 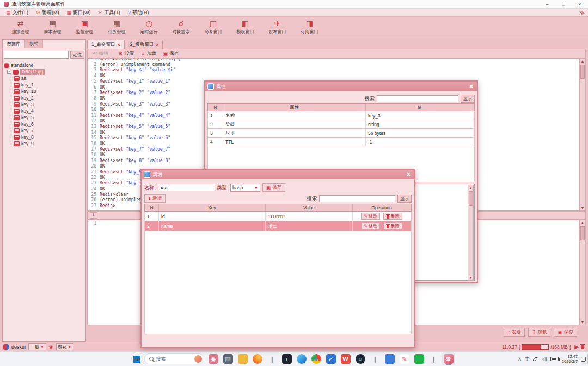 What do you see at coordinates (333, 70) in the screenshot?
I see `editor-line: 3 Redis>set "key_$i" "value_$i"` at bounding box center [333, 70].